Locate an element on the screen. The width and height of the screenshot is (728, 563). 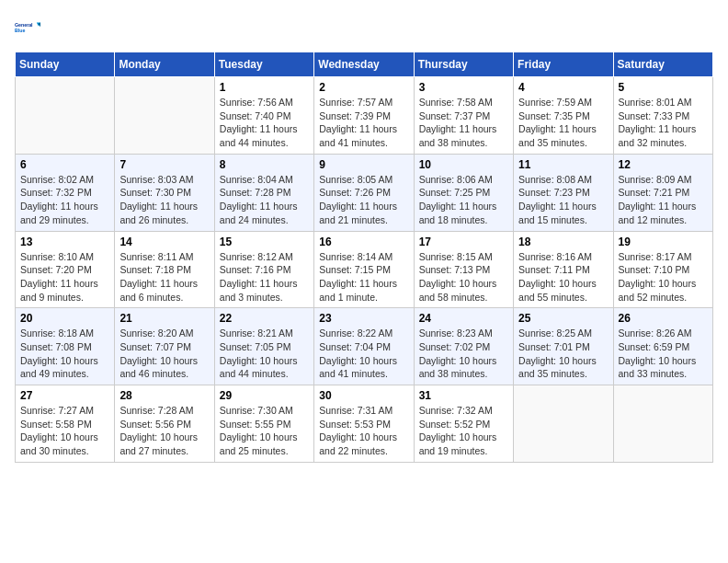
day-number: 25 is located at coordinates (563, 318).